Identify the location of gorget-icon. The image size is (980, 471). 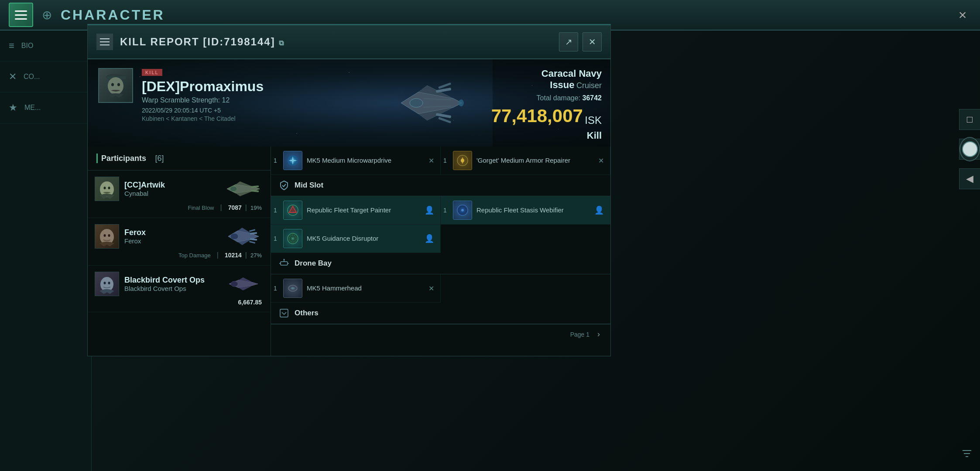
(463, 160).